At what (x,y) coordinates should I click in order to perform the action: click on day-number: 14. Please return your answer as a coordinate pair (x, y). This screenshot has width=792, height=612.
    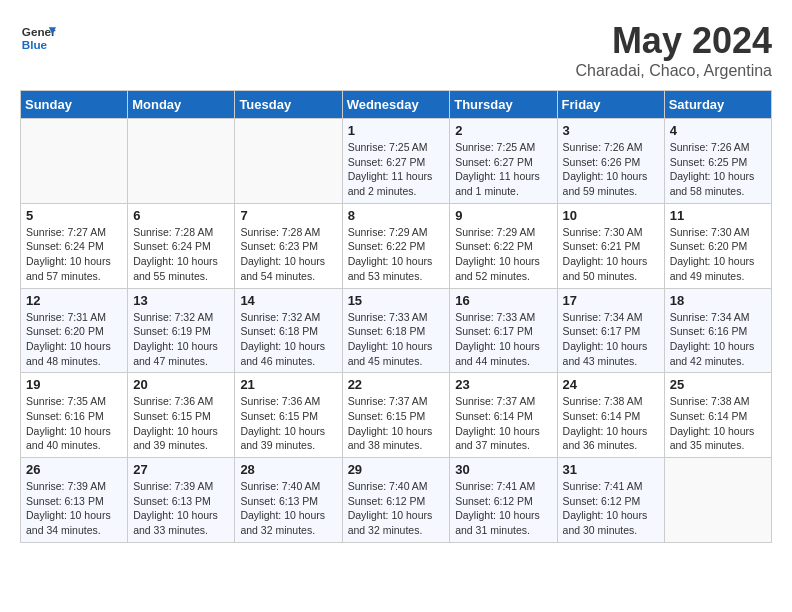
    Looking at the image, I should click on (288, 300).